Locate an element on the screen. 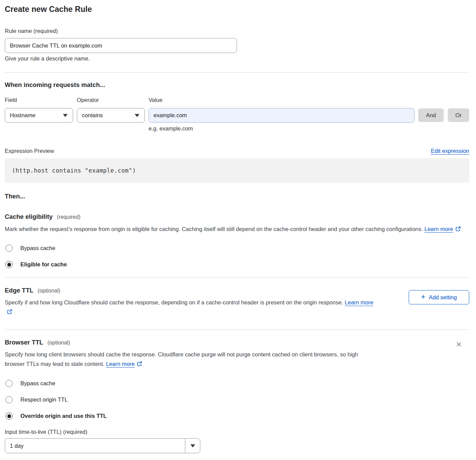 Image resolution: width=476 pixels, height=460 pixels. page-title: Create new Cache Rule is located at coordinates (237, 9).